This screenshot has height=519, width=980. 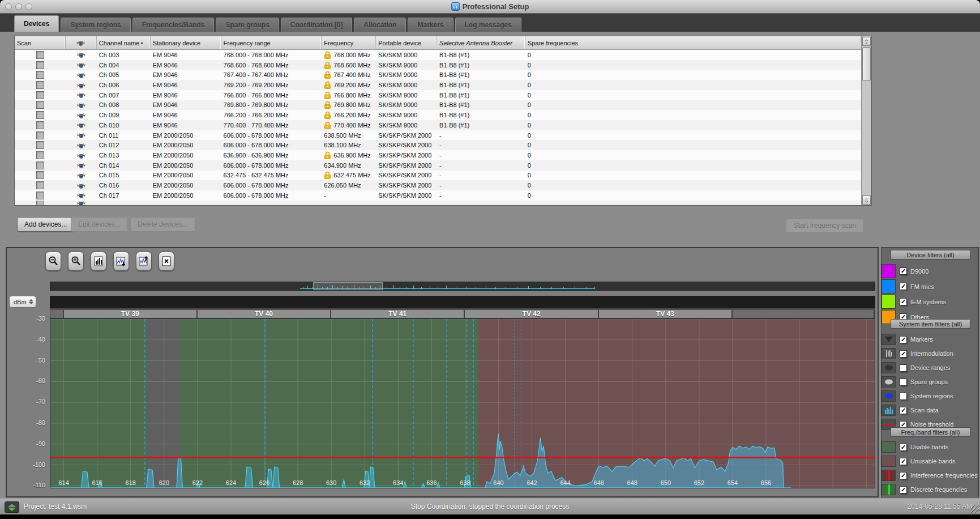 What do you see at coordinates (693, 43) in the screenshot?
I see `column-header-spare-frequencies: Spare frequencies` at bounding box center [693, 43].